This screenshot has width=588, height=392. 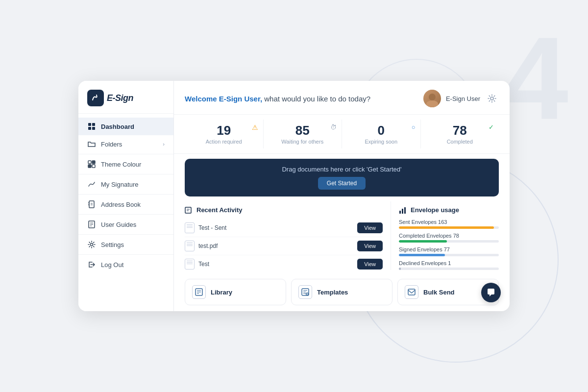 What do you see at coordinates (92, 204) in the screenshot?
I see `address-book-icon` at bounding box center [92, 204].